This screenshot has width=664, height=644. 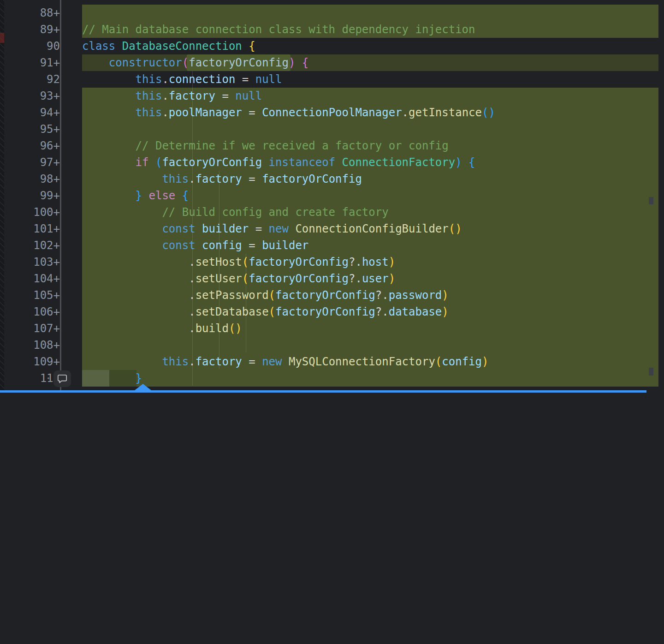 I want to click on line-number-gutter: 88+89+9091+9293+94+95+96+97+98+99+100+10…, so click(x=32, y=196).